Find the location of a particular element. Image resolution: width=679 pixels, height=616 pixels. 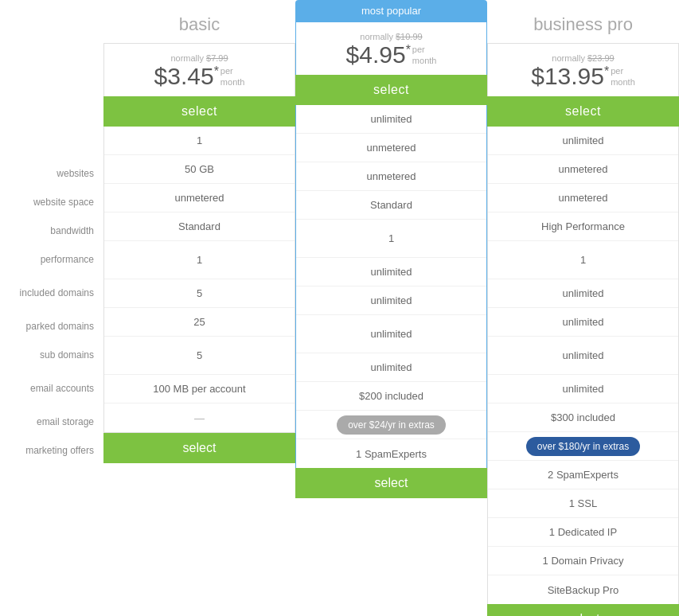

basic-sub-domains: 25 is located at coordinates (199, 322).